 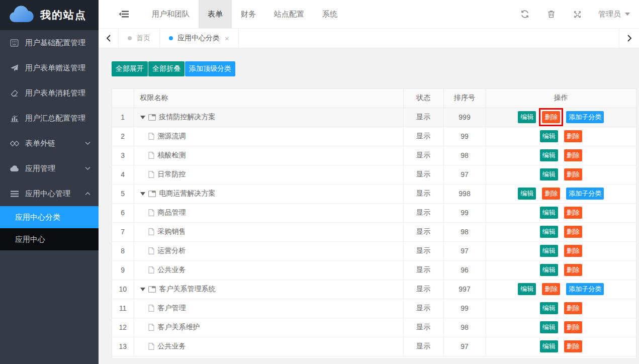 I want to click on top-nav-item: 站点配置, so click(x=289, y=14).